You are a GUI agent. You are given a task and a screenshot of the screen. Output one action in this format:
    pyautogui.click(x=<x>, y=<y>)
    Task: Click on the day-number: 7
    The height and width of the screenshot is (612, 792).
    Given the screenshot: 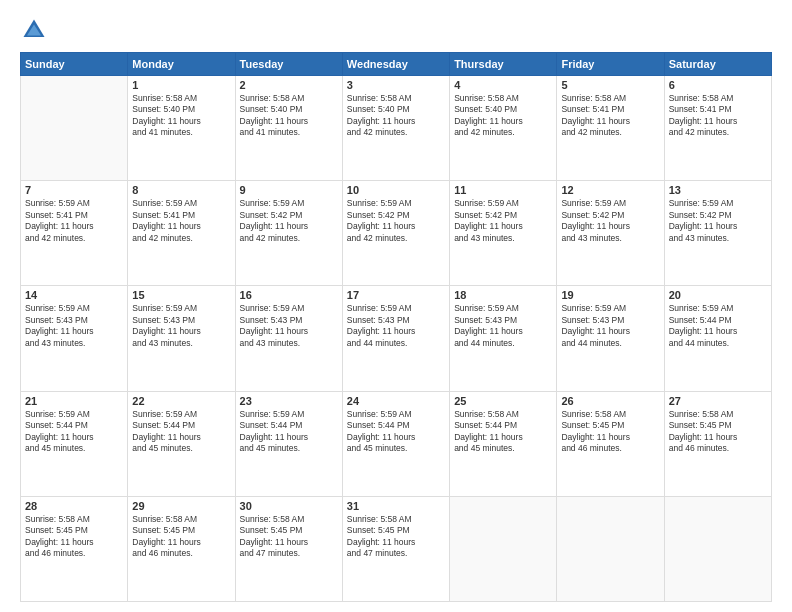 What is the action you would take?
    pyautogui.click(x=74, y=190)
    